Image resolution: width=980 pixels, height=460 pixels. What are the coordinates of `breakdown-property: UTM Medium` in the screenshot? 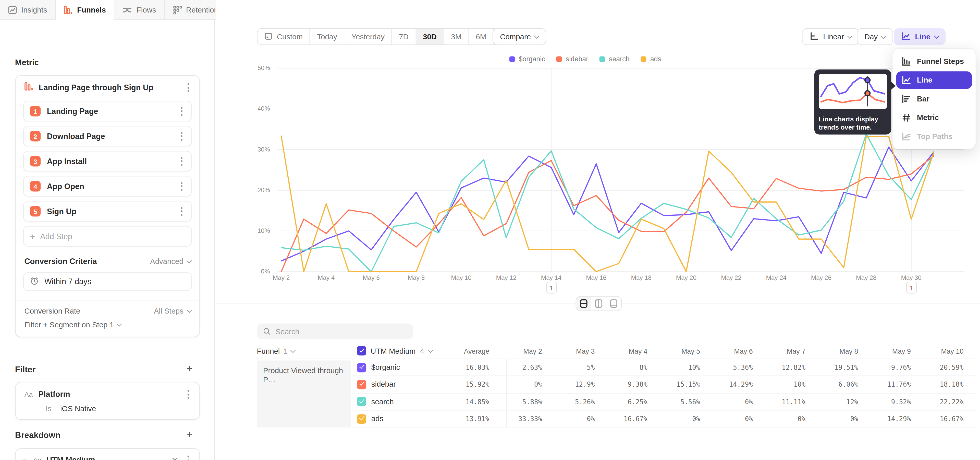 It's located at (105, 458).